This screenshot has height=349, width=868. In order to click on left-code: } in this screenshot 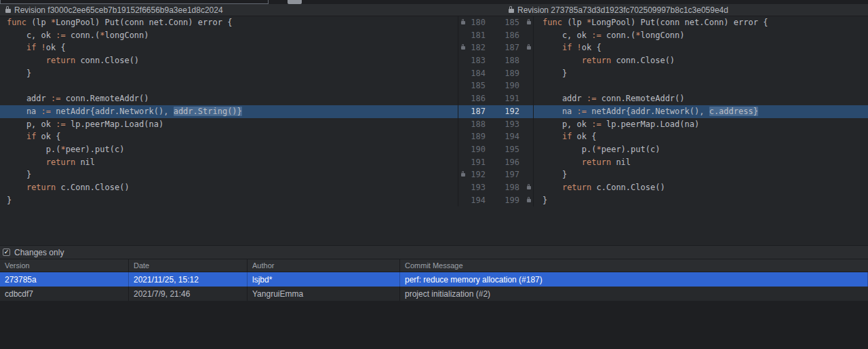, I will do `click(229, 175)`.